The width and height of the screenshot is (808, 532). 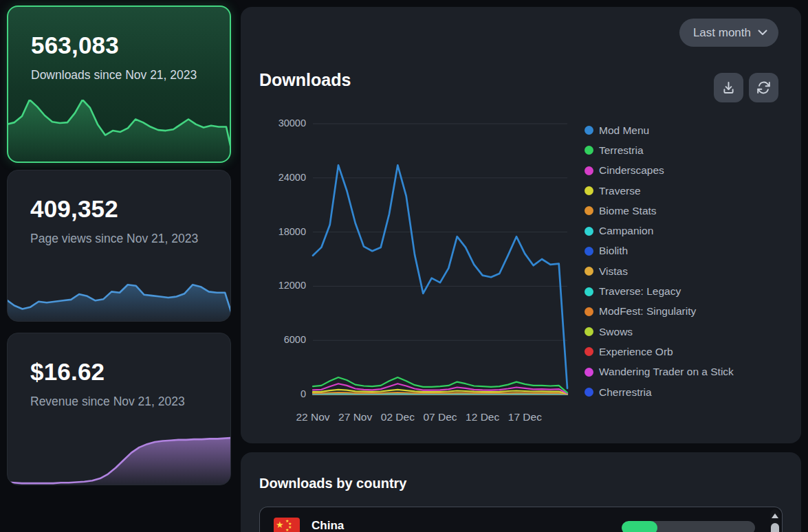 What do you see at coordinates (283, 340) in the screenshot?
I see `y-axis-tick: 6000` at bounding box center [283, 340].